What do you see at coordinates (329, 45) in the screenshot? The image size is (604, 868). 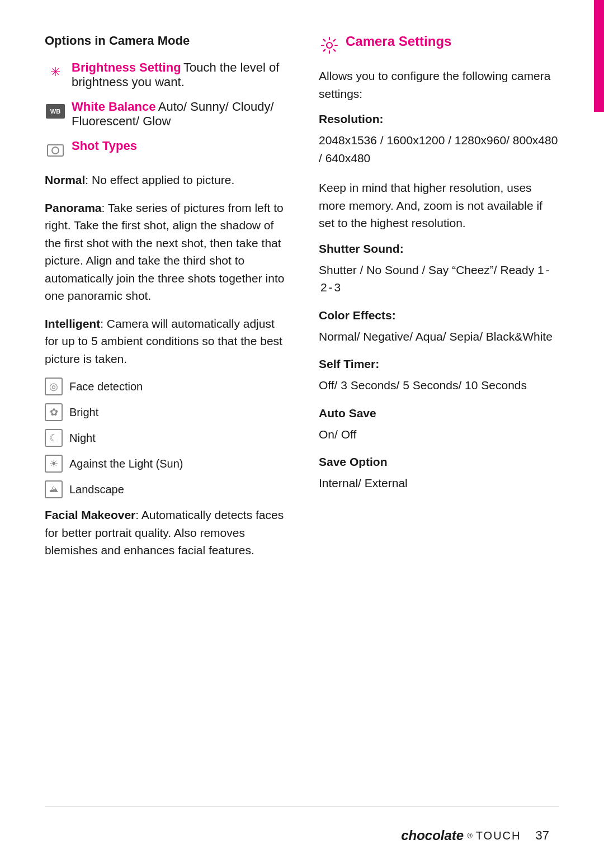 I see `camera-settings-gear-icon` at bounding box center [329, 45].